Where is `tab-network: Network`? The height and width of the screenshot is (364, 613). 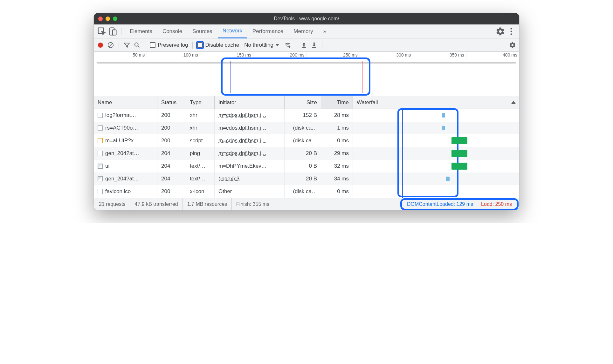 tab-network: Network is located at coordinates (232, 31).